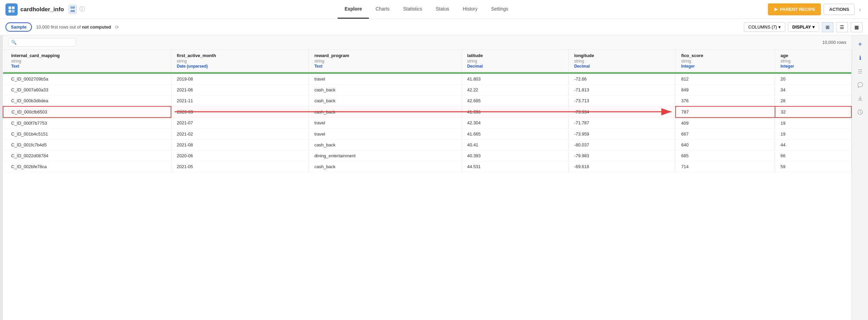 Image resolution: width=868 pixels, height=320 pixels. Describe the element at coordinates (815, 10) in the screenshot. I see `header-right: ➤ PARENT RECIPE ACTIONS ‹` at that location.